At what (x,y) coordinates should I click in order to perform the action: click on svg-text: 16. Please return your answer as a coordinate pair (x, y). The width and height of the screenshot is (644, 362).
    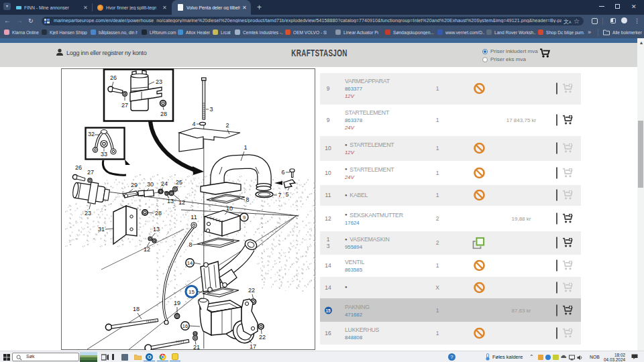
    Looking at the image, I should click on (185, 326).